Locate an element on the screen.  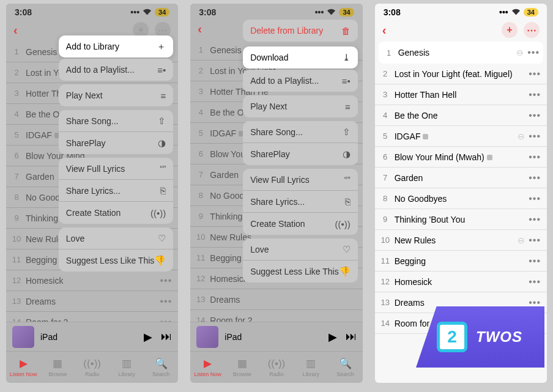
twos-watermark: 2 TWOS is located at coordinates (480, 337).